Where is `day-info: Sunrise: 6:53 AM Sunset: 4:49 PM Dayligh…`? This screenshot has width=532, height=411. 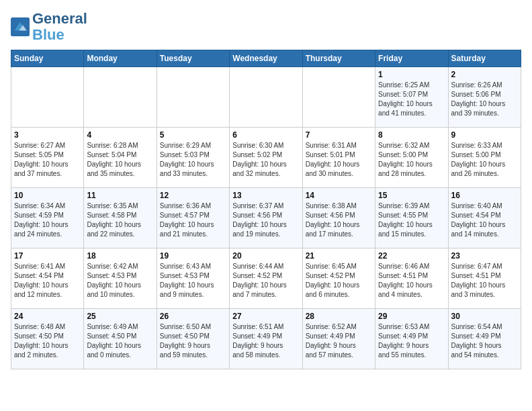 day-info: Sunrise: 6:53 AM Sunset: 4:49 PM Dayligh… is located at coordinates (411, 341).